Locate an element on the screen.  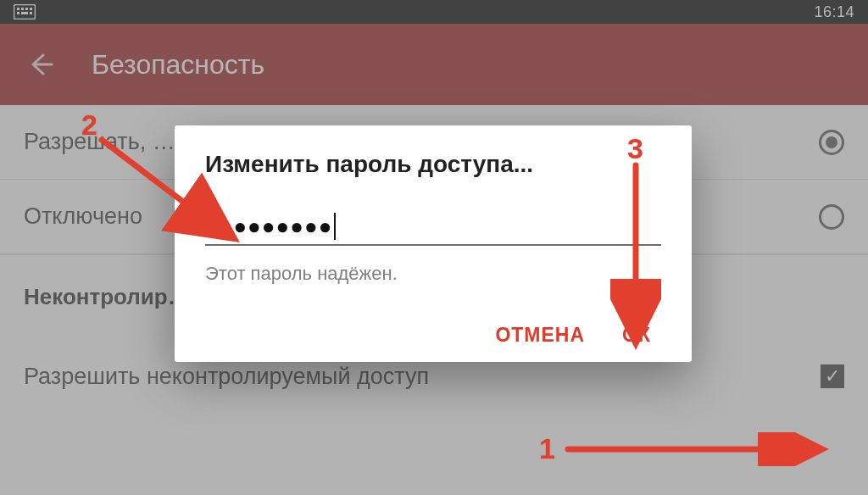
password-value: ●●●●●●●●● is located at coordinates (269, 227).